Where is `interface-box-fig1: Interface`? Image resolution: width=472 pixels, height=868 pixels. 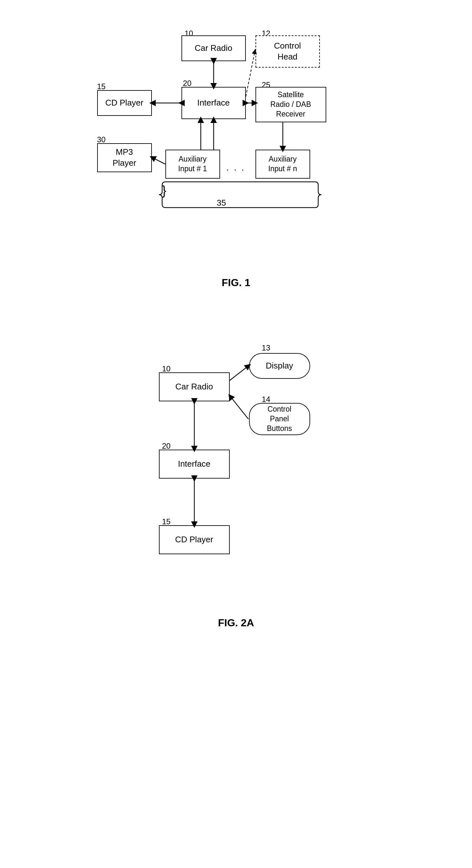
interface-box-fig1: Interface is located at coordinates (214, 103).